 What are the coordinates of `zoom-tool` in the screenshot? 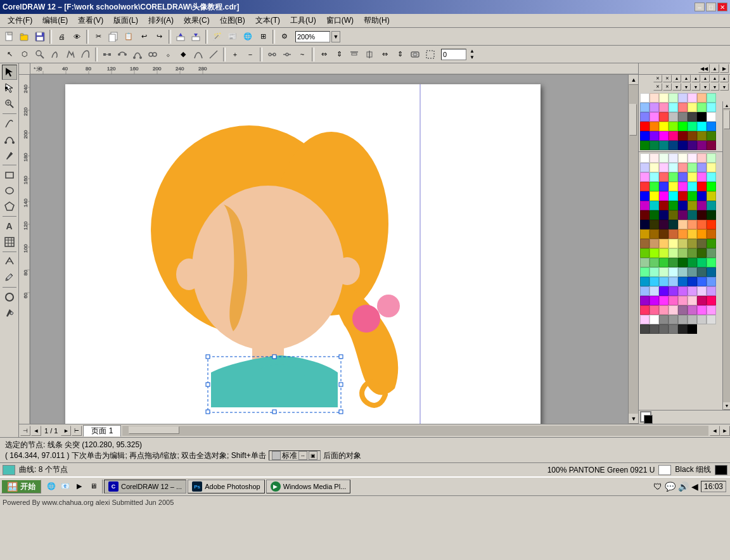 It's located at (10, 104).